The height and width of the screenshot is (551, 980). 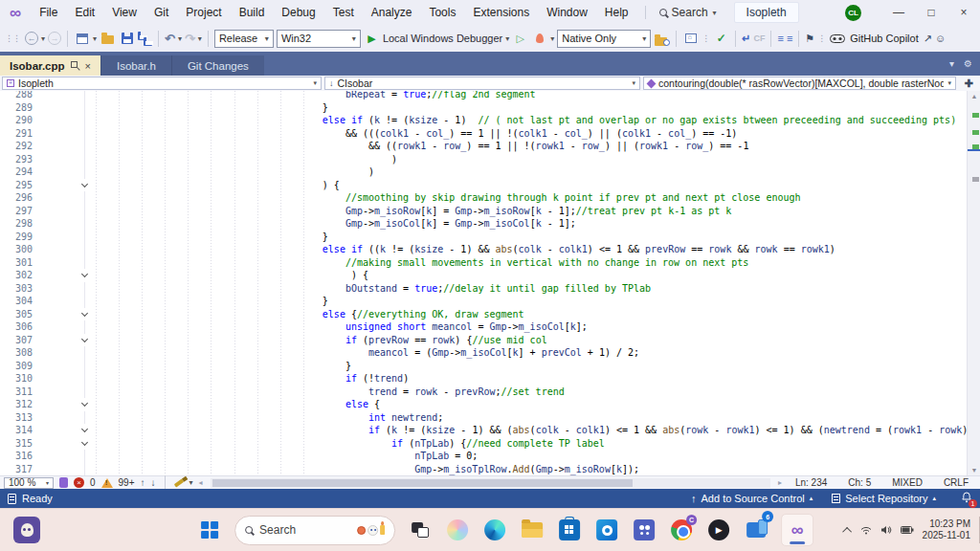 What do you see at coordinates (483, 341) in the screenshot?
I see `code-line: 307 if (prevRow == rowk) {//use mid col` at bounding box center [483, 341].